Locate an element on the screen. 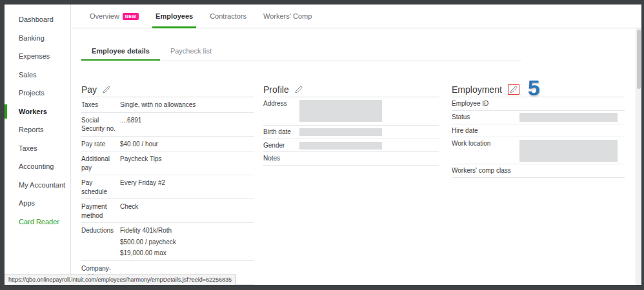 The image size is (644, 290). field-label: Pay rate is located at coordinates (101, 144).